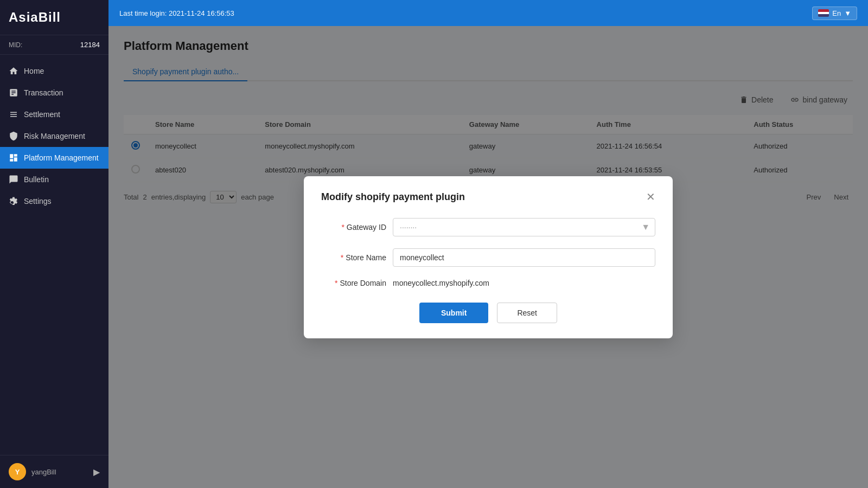 This screenshot has height=488, width=868. Describe the element at coordinates (488, 13) in the screenshot. I see `topbar: Last time login: 2021-11-24 16:56:53 En …` at that location.